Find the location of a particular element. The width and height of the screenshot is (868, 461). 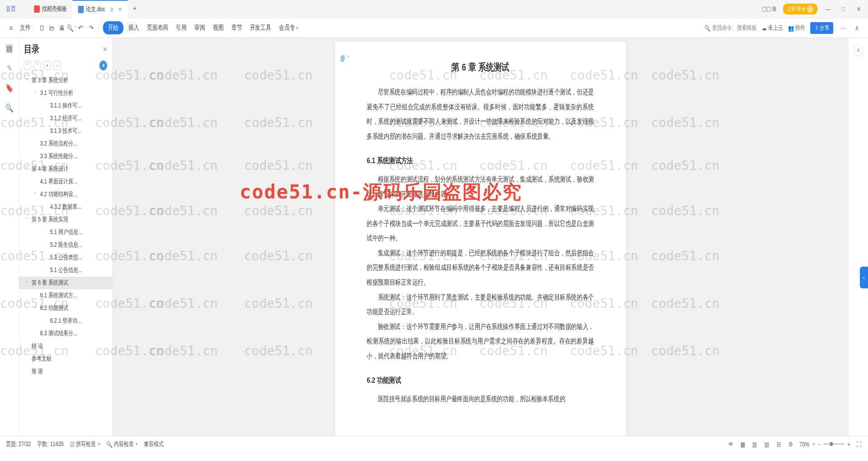

collab-button: 👥 协作 is located at coordinates (797, 28).